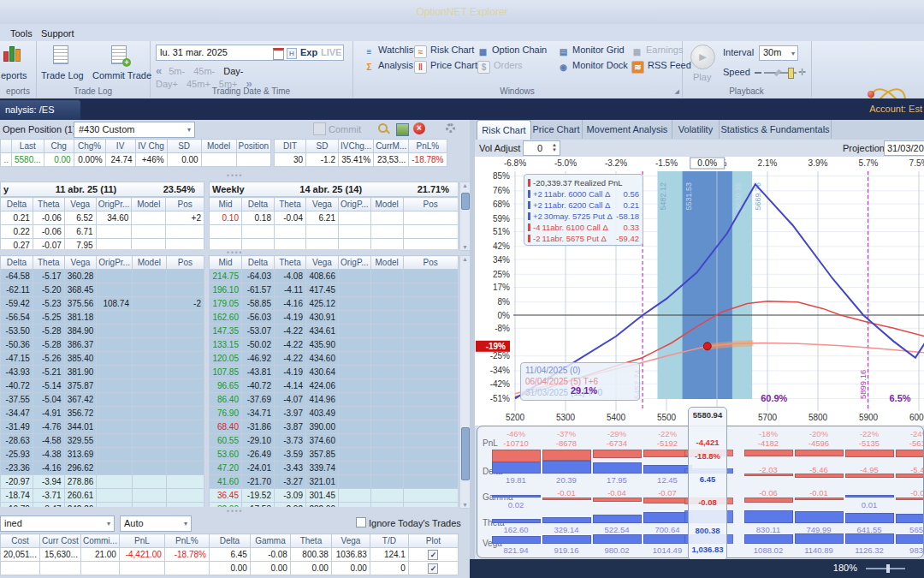  I want to click on cell: -53.50, so click(17, 331).